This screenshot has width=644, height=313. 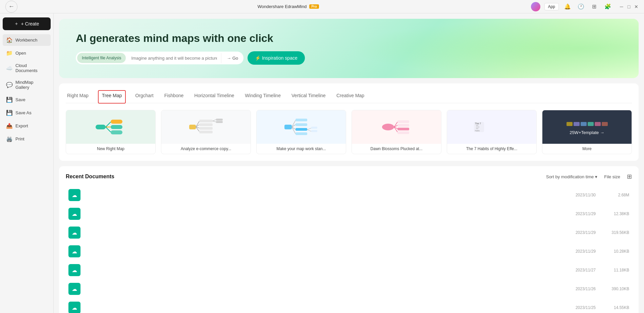 What do you see at coordinates (78, 97) in the screenshot?
I see `tab-rightmap: Right Map` at bounding box center [78, 97].